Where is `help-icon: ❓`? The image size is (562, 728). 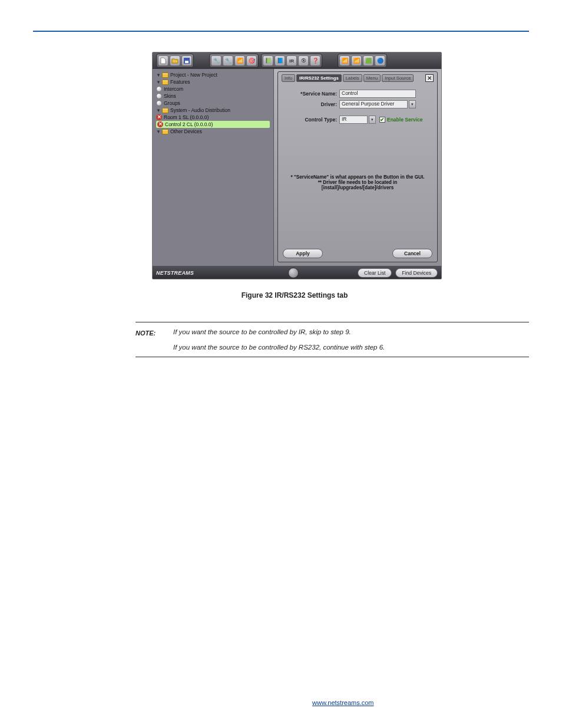 help-icon: ❓ is located at coordinates (315, 61).